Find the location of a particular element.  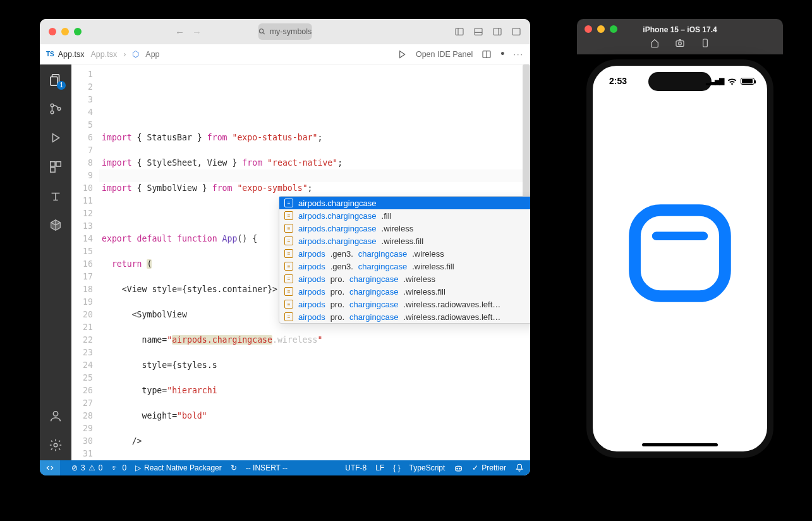

language-mode: TypeScript is located at coordinates (427, 468).